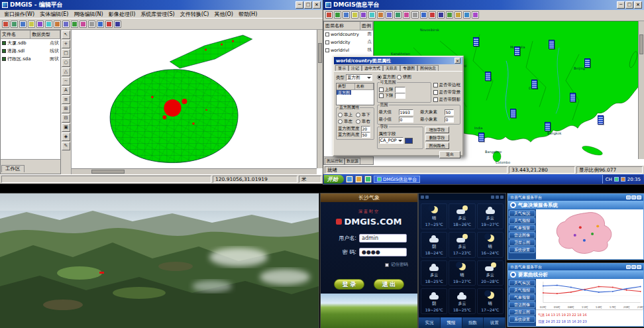  What do you see at coordinates (398, 61) in the screenshot?
I see `dialog-title-bar: world/country图层属性 ×` at bounding box center [398, 61].